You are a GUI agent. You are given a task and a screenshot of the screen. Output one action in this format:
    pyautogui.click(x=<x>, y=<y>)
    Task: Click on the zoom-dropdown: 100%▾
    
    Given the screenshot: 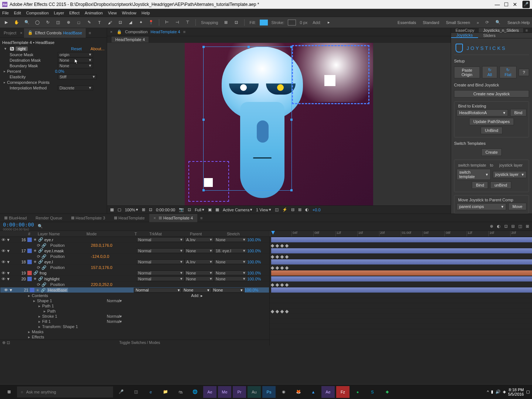 What is the action you would take?
    pyautogui.click(x=132, y=210)
    